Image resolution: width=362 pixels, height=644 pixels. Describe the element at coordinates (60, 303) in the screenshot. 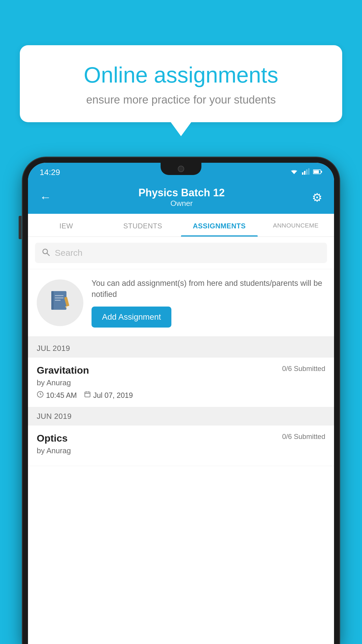

I see `notebook-icon` at that location.